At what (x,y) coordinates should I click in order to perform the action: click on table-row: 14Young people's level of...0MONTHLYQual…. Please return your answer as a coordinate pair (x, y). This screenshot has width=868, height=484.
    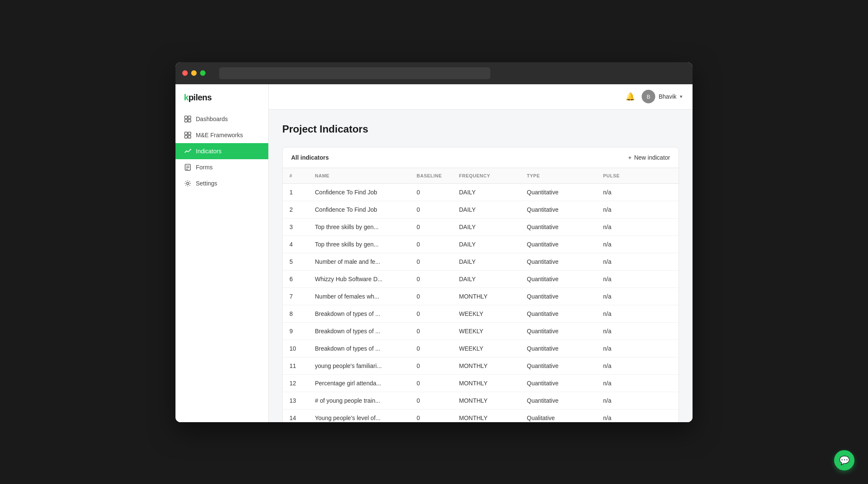
    Looking at the image, I should click on (481, 416).